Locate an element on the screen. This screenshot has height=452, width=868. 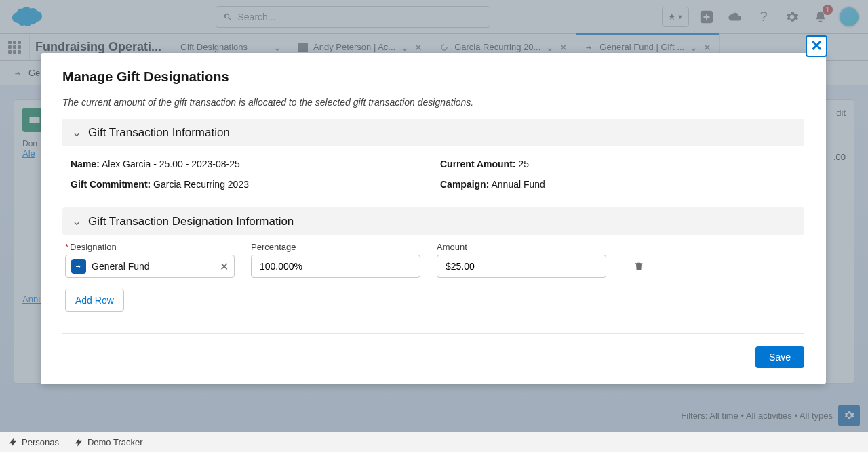
name-value: Alex Garcia - 25.00 - 2023-08-25 is located at coordinates (171, 164).